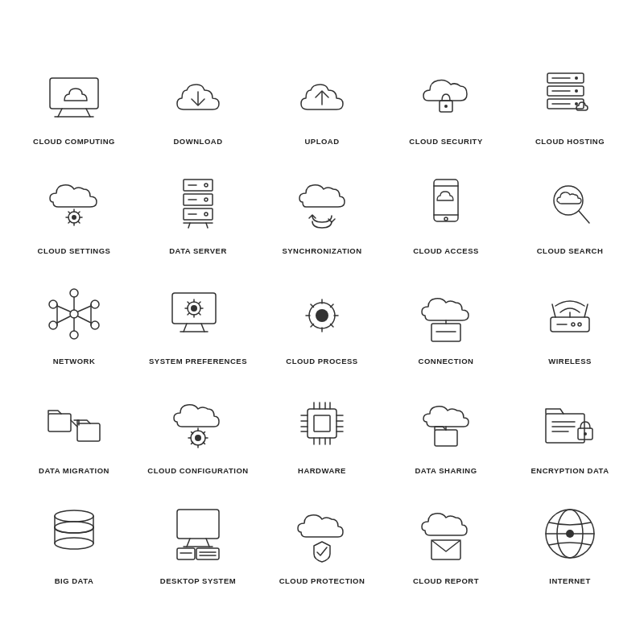  I want to click on cloud-settings-icon, so click(74, 204).